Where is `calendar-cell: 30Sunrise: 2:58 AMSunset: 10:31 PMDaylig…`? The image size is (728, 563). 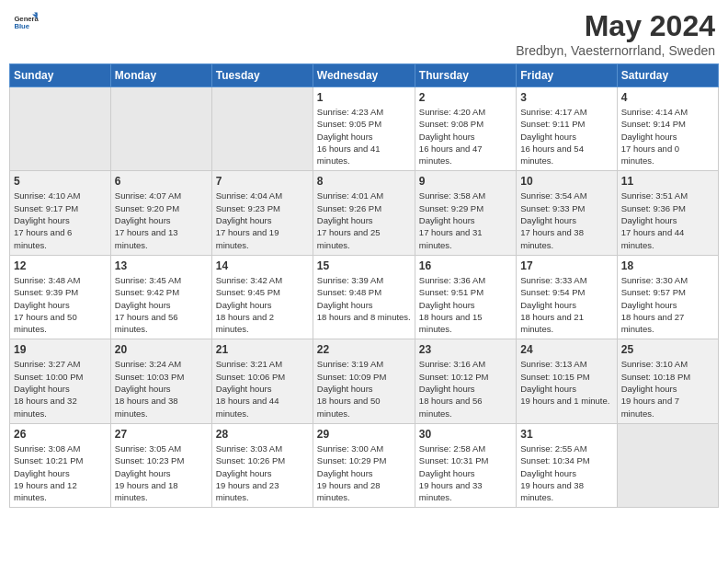 calendar-cell: 30Sunrise: 2:58 AMSunset: 10:31 PMDaylig… is located at coordinates (465, 465).